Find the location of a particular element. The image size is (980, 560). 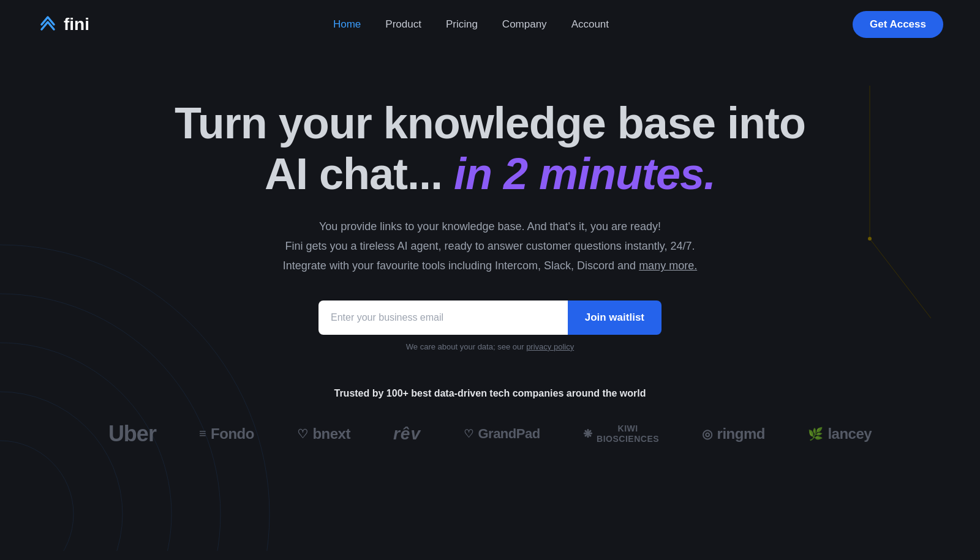

email-form: Join waitlist is located at coordinates (490, 318).